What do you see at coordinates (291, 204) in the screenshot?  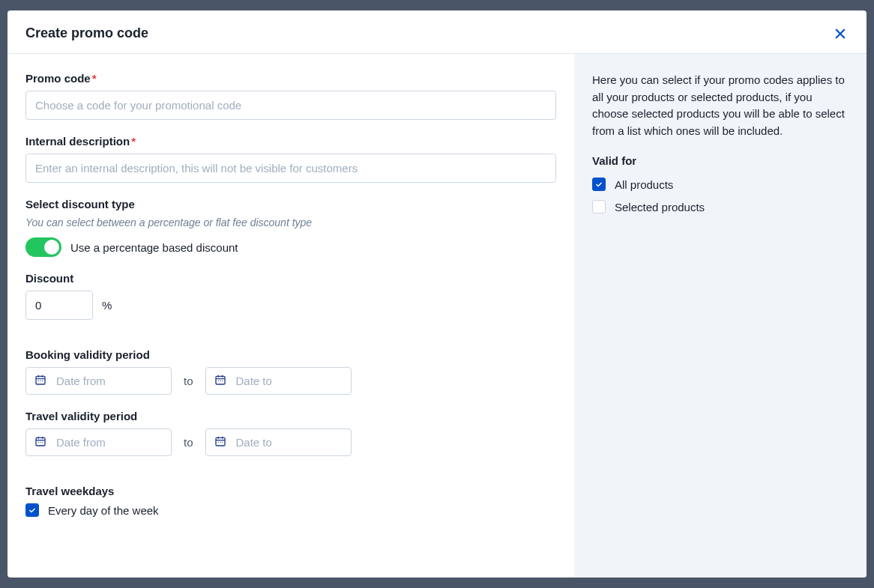 I see `discount-type-label: Select discount type` at bounding box center [291, 204].